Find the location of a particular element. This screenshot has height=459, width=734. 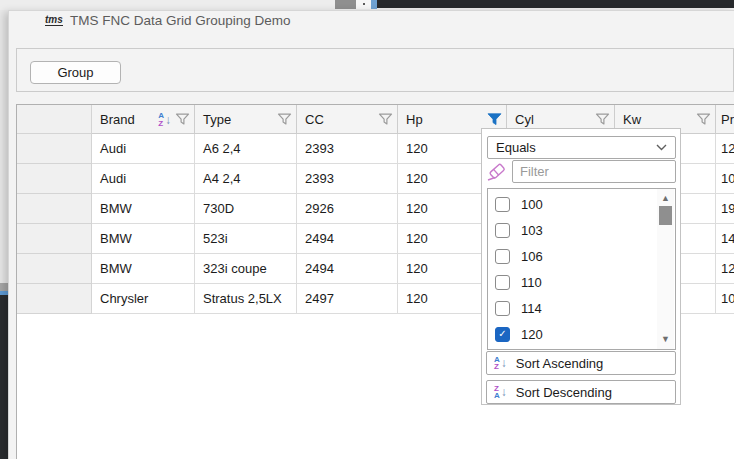

cell-brand: Chrysler is located at coordinates (144, 299).